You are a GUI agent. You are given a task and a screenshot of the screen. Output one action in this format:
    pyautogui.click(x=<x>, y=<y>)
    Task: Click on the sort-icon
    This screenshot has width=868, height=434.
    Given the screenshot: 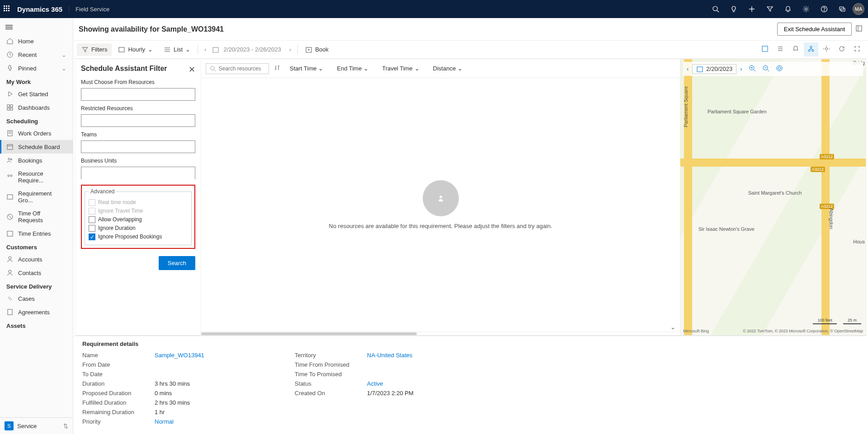 What is the action you would take?
    pyautogui.click(x=277, y=69)
    